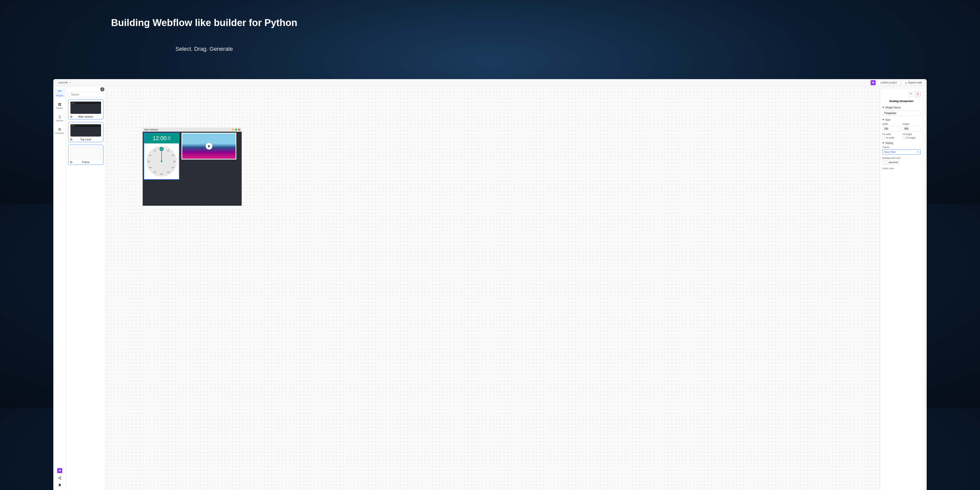 The width and height of the screenshot is (980, 490). Describe the element at coordinates (102, 89) in the screenshot. I see `panel-close-button: ✕` at that location.